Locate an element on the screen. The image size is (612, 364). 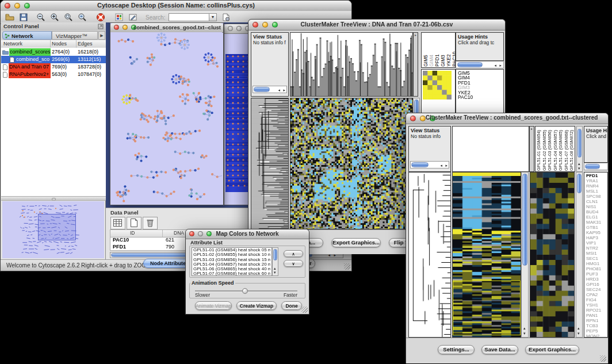
delete-attribute-button is located at coordinates (150, 223).